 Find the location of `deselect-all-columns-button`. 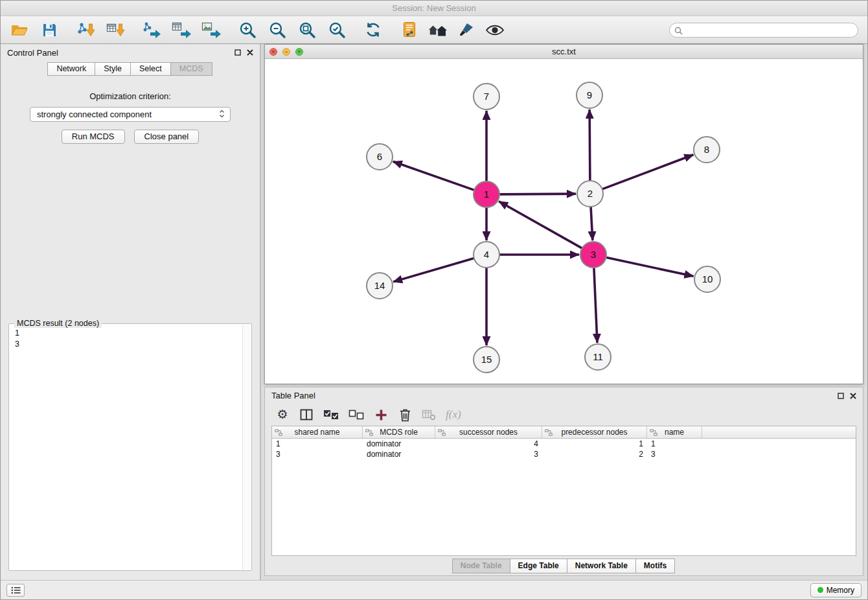

deselect-all-columns-button is located at coordinates (356, 415).